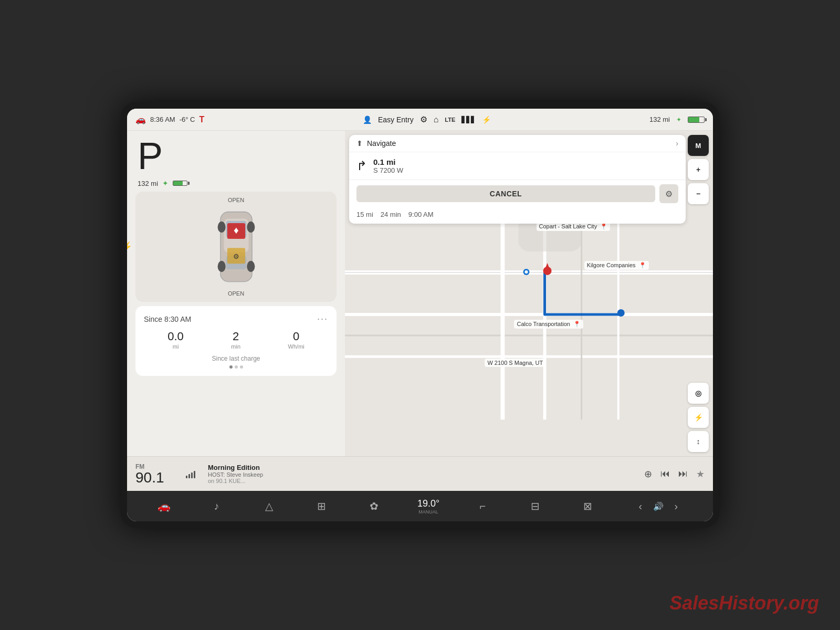  Describe the element at coordinates (236, 293) in the screenshot. I see `left-panel: P 132 mi ✦ OPEN OPEN` at that location.